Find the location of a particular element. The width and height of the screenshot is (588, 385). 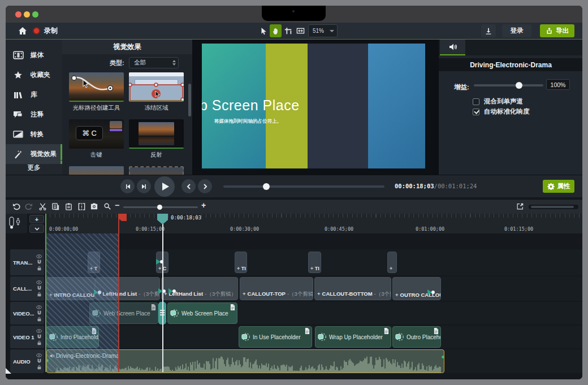

track-header-audio: AUDIO is located at coordinates (27, 361).